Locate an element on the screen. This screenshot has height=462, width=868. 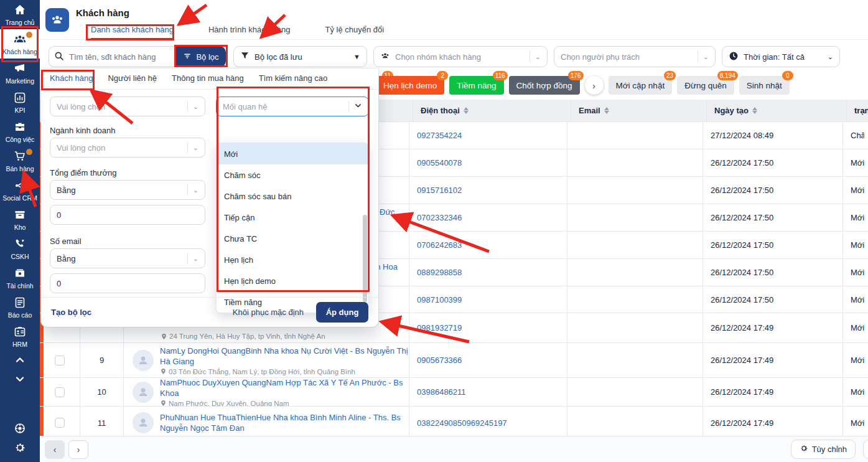
phone-link: 0905673366 is located at coordinates (488, 360).